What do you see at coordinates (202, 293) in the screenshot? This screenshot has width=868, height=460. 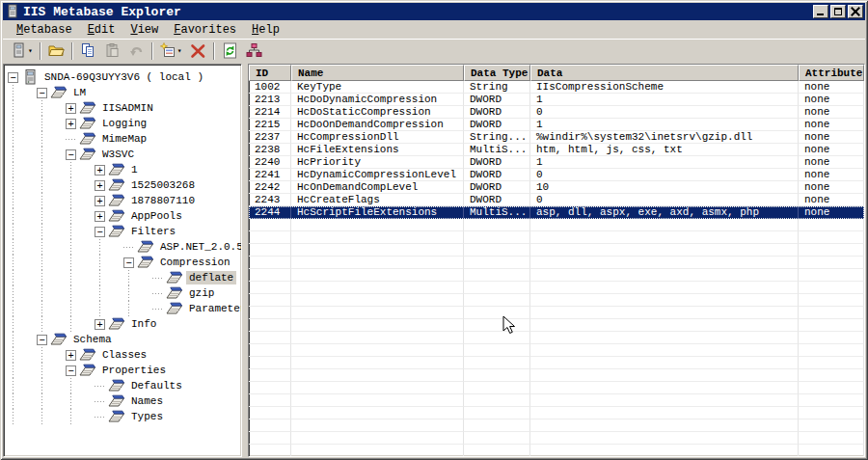 I see `tree-item-label: gzip` at bounding box center [202, 293].